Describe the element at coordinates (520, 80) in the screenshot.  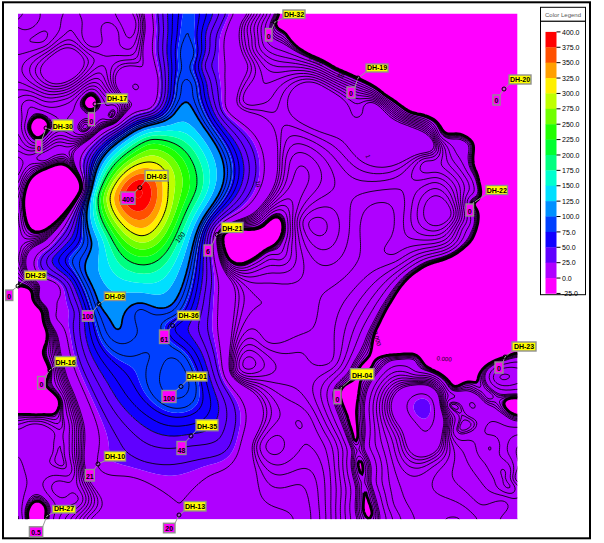
I see `svg-text: DH-20` at that location.